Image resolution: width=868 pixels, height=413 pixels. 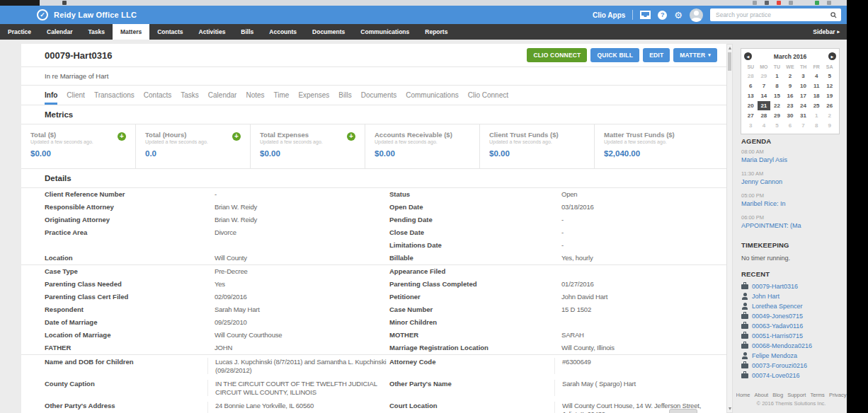 I want to click on calendar-day: 20, so click(x=750, y=106).